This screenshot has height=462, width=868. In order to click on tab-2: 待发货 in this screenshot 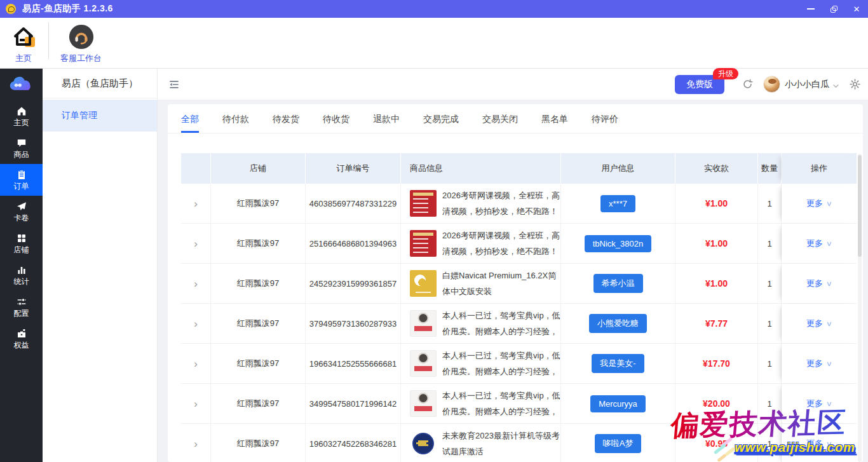, I will do `click(286, 123)`.